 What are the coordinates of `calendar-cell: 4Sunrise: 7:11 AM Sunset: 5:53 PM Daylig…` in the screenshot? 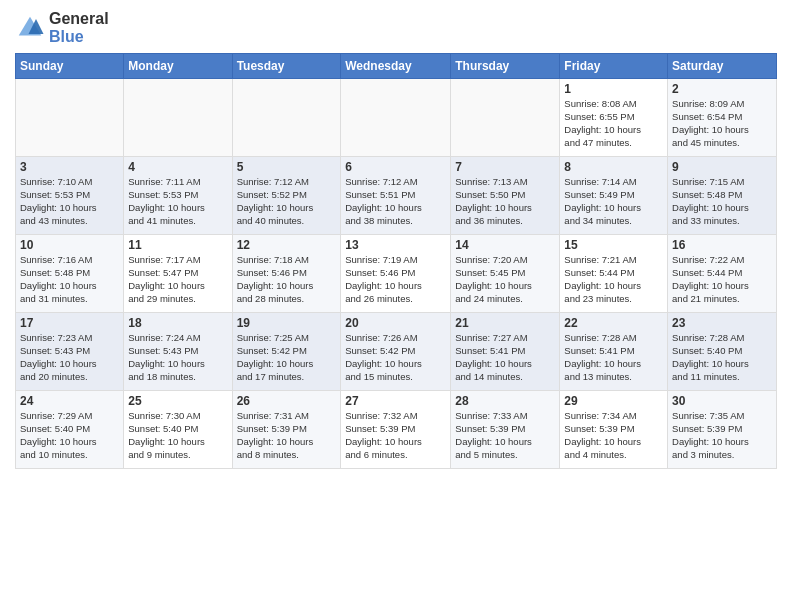 It's located at (178, 196).